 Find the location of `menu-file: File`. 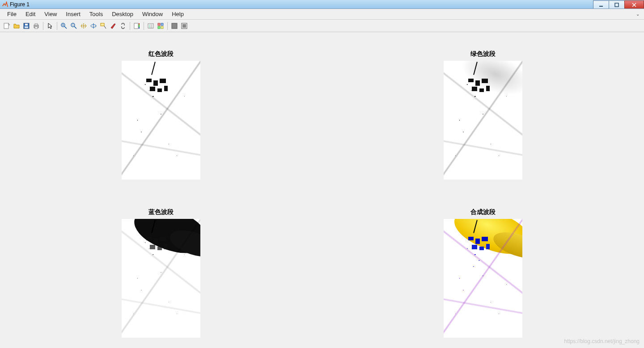

menu-file: File is located at coordinates (12, 14).